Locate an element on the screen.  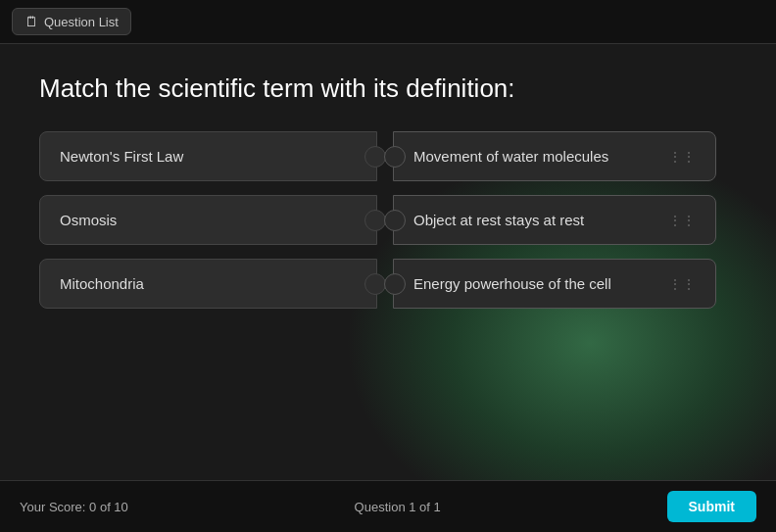
term-card-1: Newton's First Law is located at coordinates (208, 157).